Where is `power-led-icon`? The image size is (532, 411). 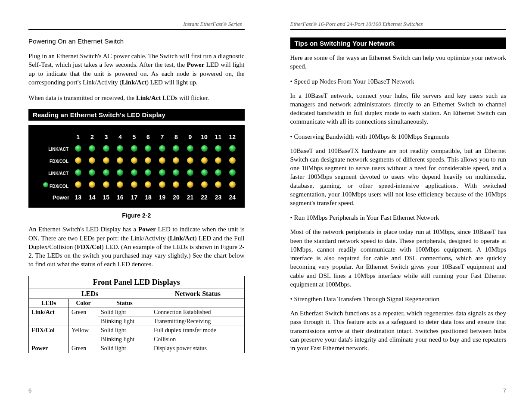
power-led-icon is located at coordinates (46, 185).